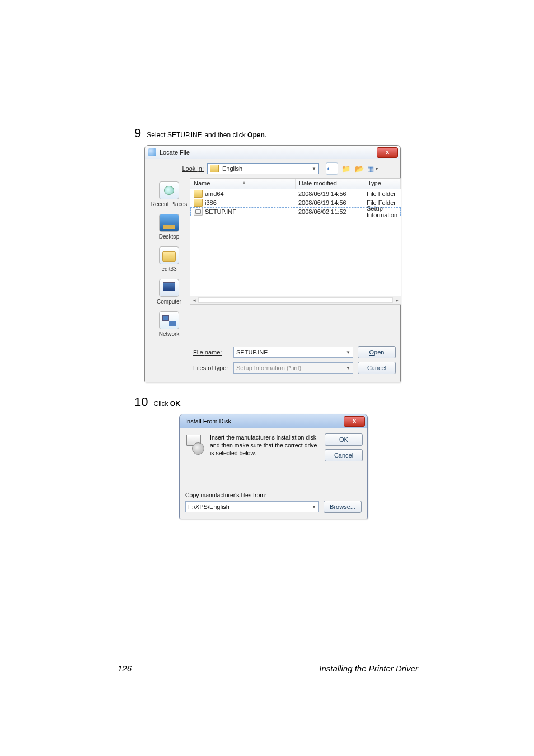 This screenshot has width=534, height=756. Describe the element at coordinates (346, 169) in the screenshot. I see `up-one-level-button: 📁` at that location.